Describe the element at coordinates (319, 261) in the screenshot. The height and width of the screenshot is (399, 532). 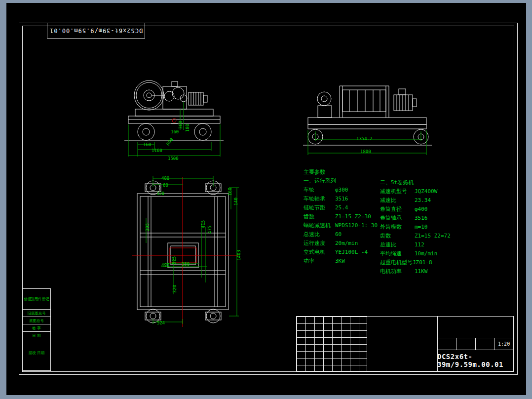
I see `param-label: 功率` at that location.